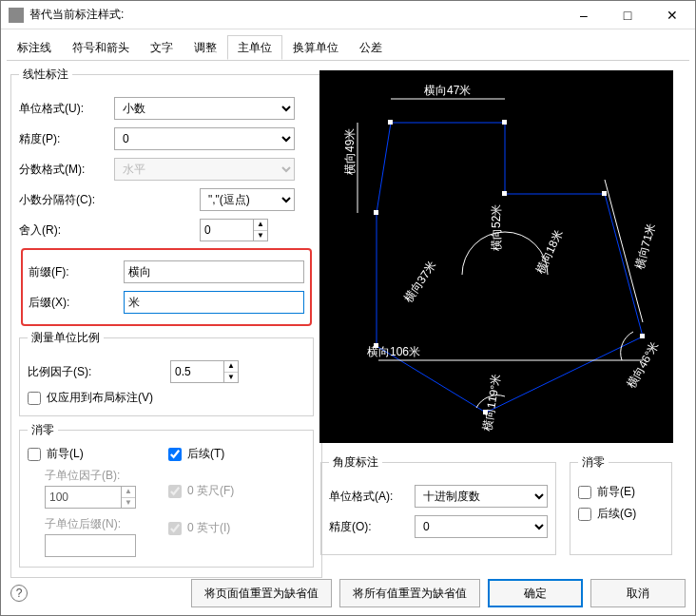 This screenshot has height=616, width=696. Describe the element at coordinates (67, 139) in the screenshot. I see `precision-label: 精度(P):` at that location.